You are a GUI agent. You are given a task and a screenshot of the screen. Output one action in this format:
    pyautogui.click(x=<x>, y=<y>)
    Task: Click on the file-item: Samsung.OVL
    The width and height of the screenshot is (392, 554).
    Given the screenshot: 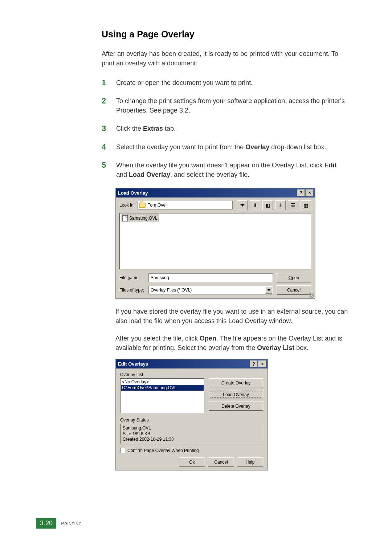 What is the action you would take?
    pyautogui.click(x=140, y=219)
    